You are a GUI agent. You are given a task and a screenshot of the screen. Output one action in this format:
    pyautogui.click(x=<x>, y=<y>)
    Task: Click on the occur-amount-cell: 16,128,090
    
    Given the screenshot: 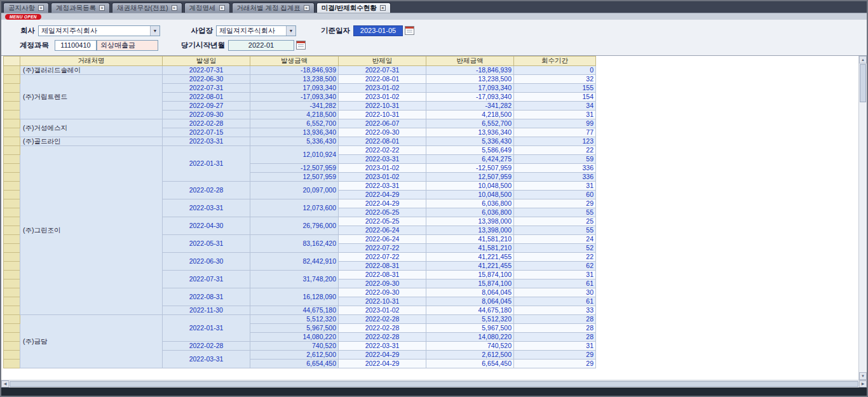 What is the action you would take?
    pyautogui.click(x=295, y=297)
    